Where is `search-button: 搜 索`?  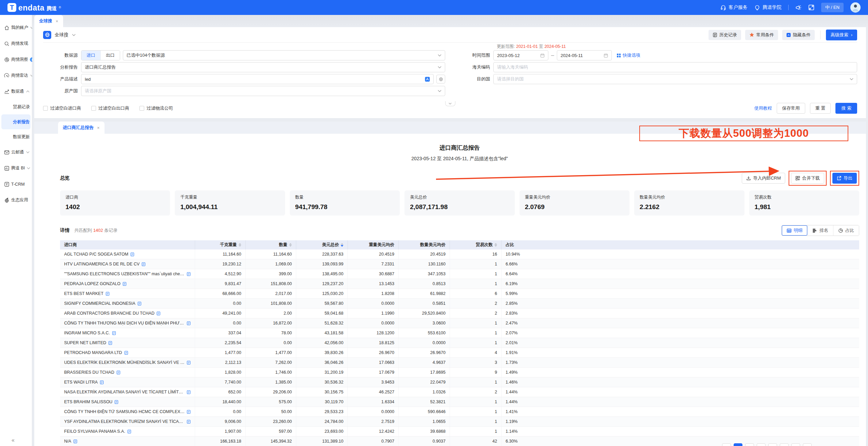
search-button: 搜 索 is located at coordinates (846, 108).